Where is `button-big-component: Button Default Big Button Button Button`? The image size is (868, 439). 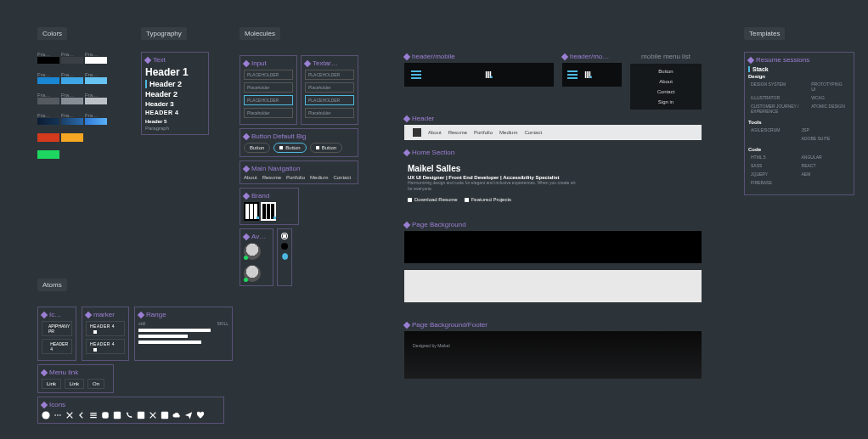 button-big-component: Button Default Big Button Button Button is located at coordinates (299, 143).